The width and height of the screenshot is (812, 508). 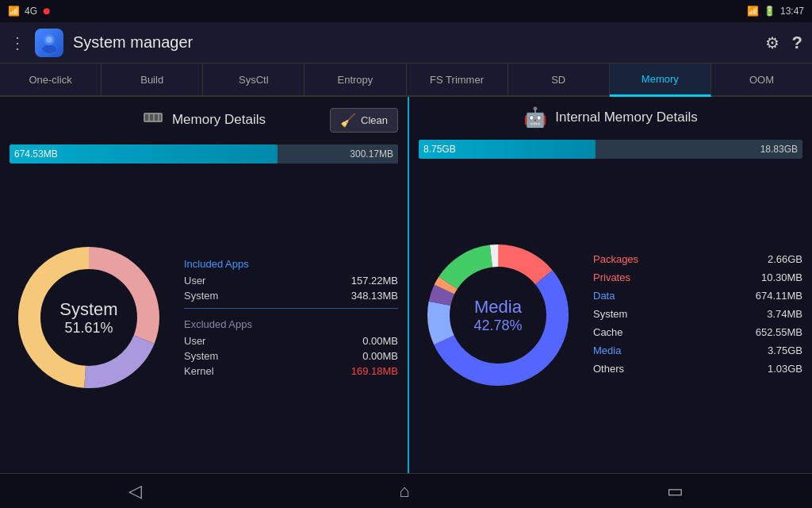 I want to click on tab-memory: Memory, so click(x=661, y=80).